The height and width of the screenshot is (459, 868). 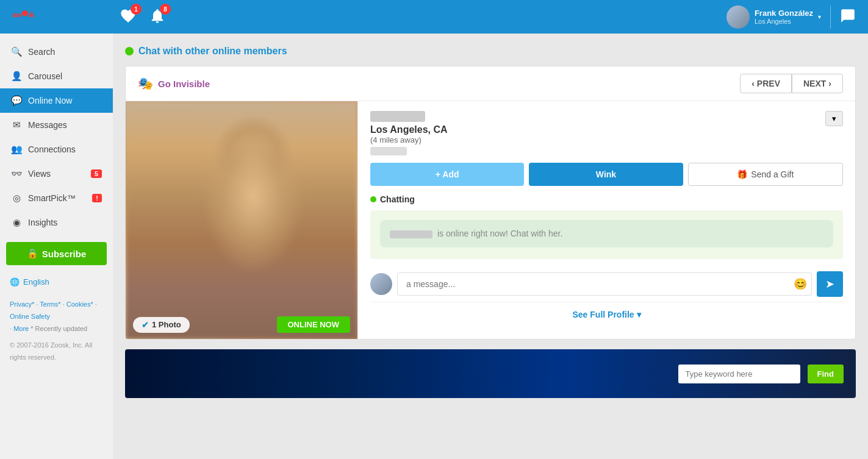 I want to click on lock-icon: 🔒, so click(x=33, y=254).